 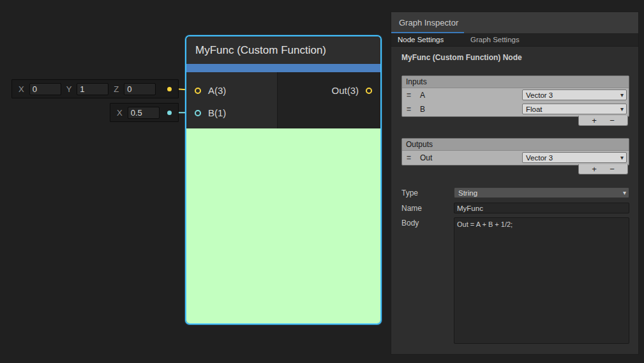 What do you see at coordinates (516, 152) in the screenshot?
I see `outputs-list: Outputs = Out Vector 3 ▾` at bounding box center [516, 152].